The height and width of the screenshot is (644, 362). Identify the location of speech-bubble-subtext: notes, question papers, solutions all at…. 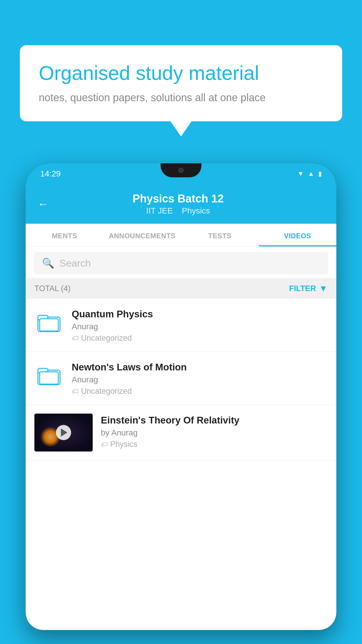
(181, 98).